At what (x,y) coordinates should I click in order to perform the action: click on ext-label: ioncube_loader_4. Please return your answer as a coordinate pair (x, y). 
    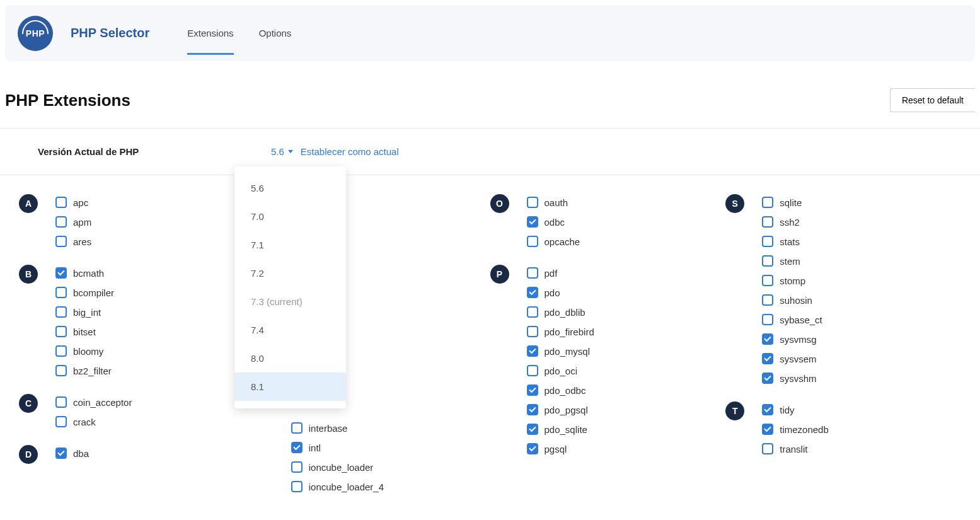
    Looking at the image, I should click on (347, 487).